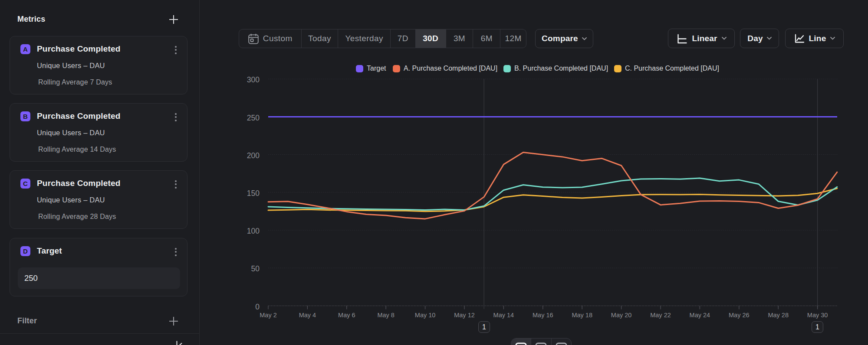 The width and height of the screenshot is (868, 345). What do you see at coordinates (621, 315) in the screenshot?
I see `svg-text: May 20` at bounding box center [621, 315].